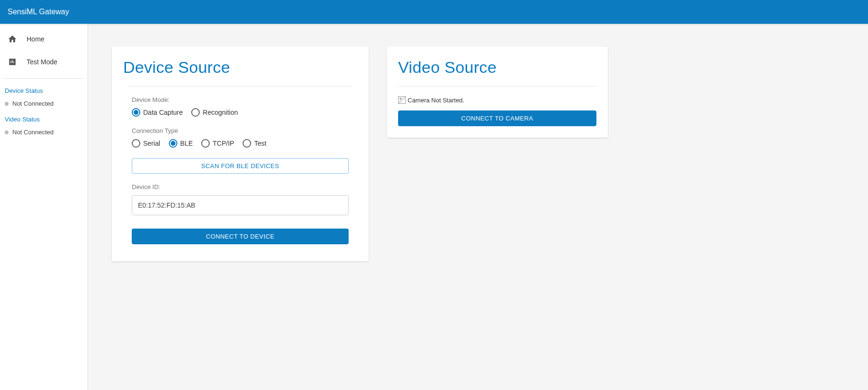 This screenshot has height=390, width=868. What do you see at coordinates (44, 78) in the screenshot?
I see `sidebar-divider` at bounding box center [44, 78].